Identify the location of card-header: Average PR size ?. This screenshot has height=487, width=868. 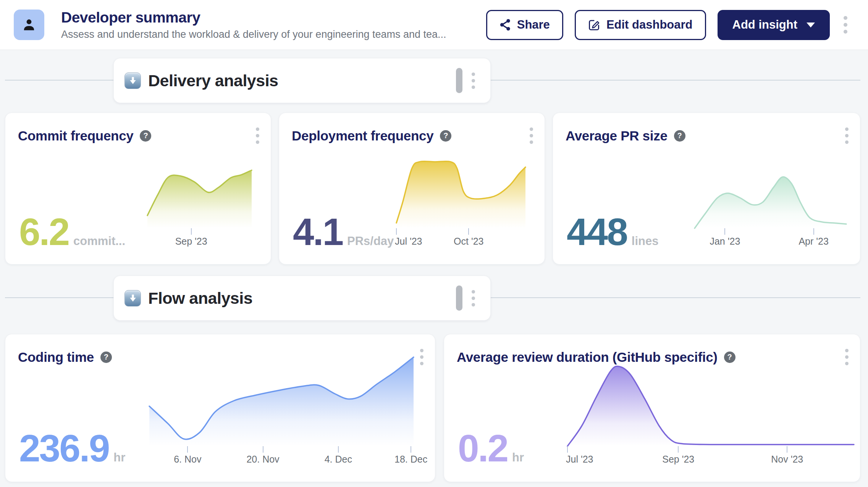
(708, 136).